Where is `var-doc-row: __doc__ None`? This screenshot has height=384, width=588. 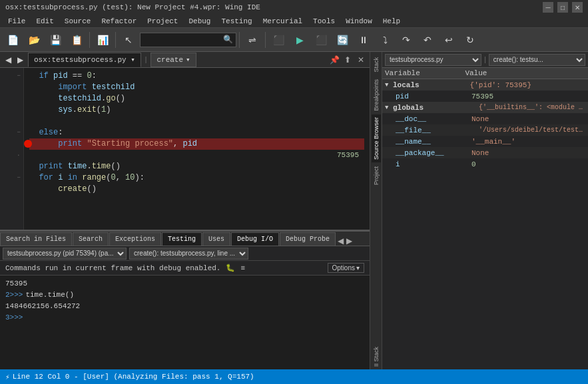 var-doc-row: __doc__ None is located at coordinates (485, 118).